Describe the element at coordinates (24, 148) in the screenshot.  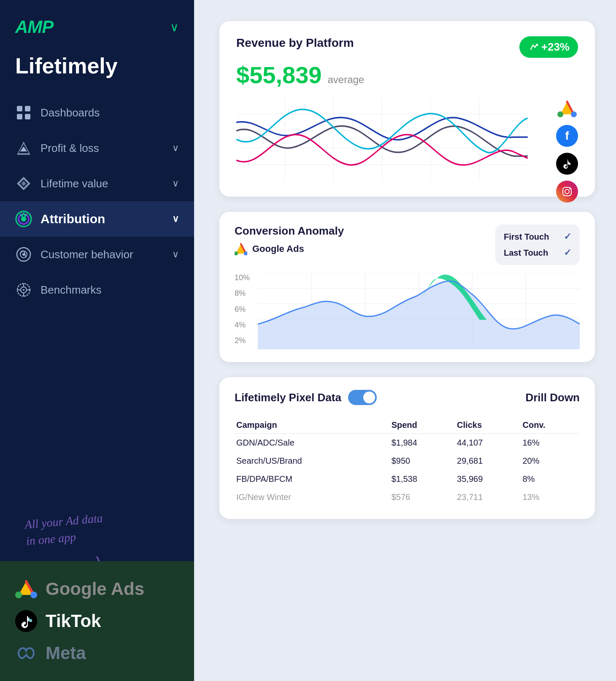
I see `profit-loss-icon` at that location.